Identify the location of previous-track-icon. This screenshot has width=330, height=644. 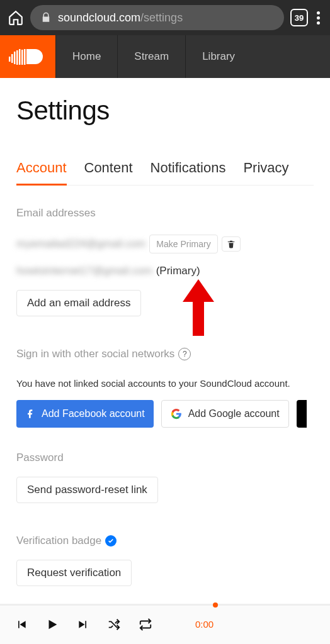
(21, 625).